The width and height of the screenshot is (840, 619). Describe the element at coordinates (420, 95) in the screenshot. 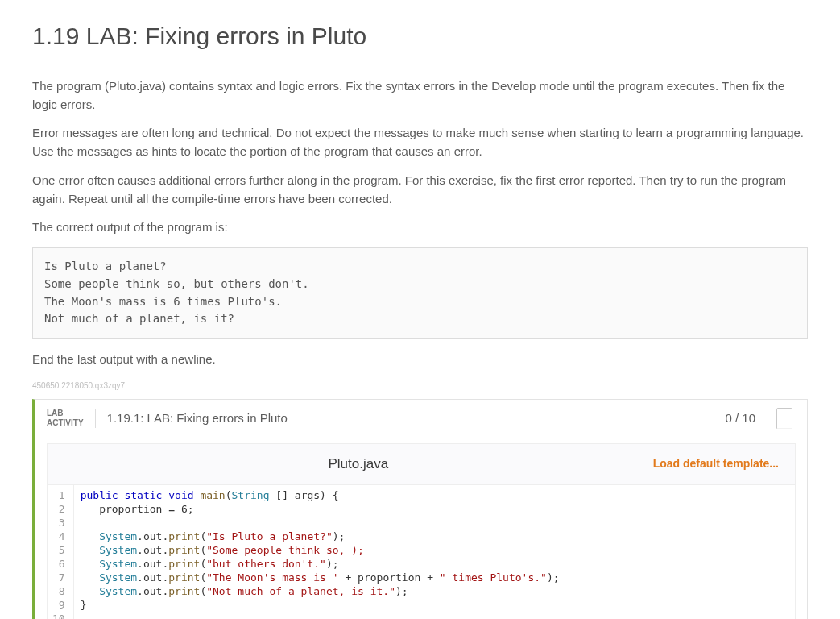

I see `intro-paragraph-1: The program (Pluto.java) contains syntax…` at that location.